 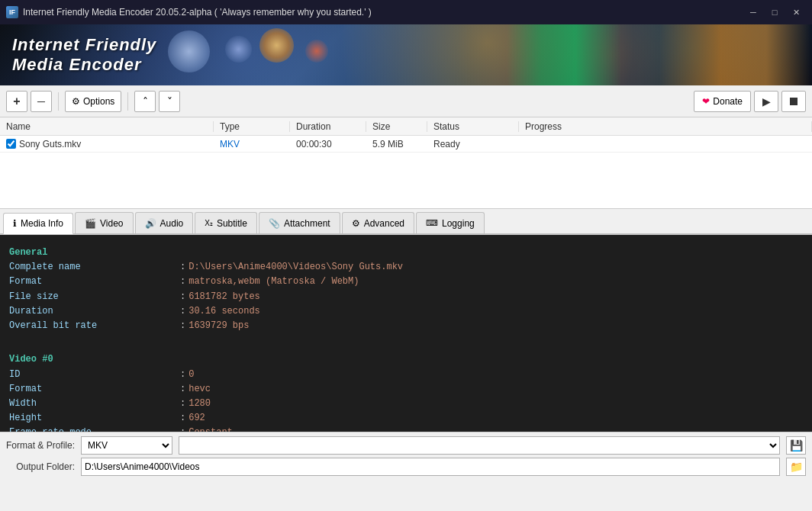 What do you see at coordinates (794, 101) in the screenshot?
I see `stop-button` at bounding box center [794, 101].